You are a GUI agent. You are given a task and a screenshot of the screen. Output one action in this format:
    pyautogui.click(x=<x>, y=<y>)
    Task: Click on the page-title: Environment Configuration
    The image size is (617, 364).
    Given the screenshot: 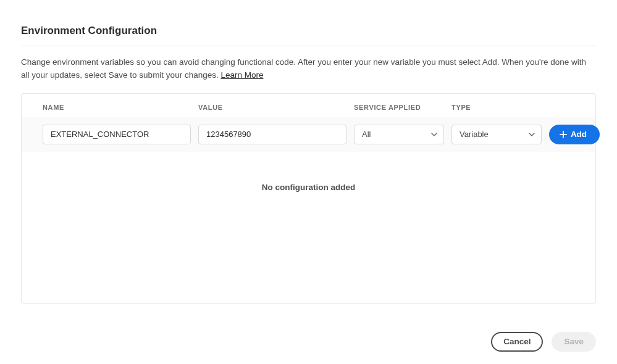 What is the action you would take?
    pyautogui.click(x=309, y=36)
    